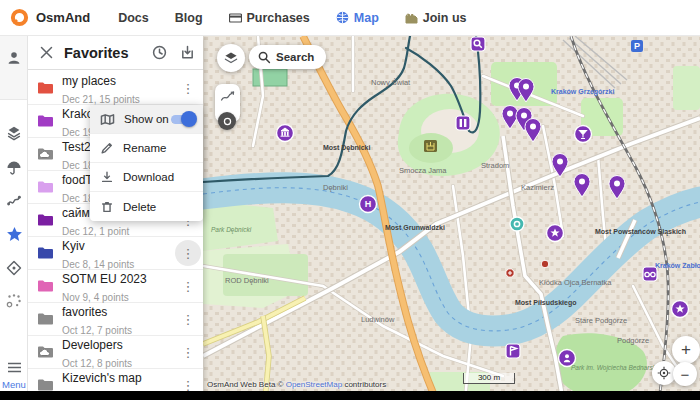  I want to click on map-search-button: Search, so click(288, 57).